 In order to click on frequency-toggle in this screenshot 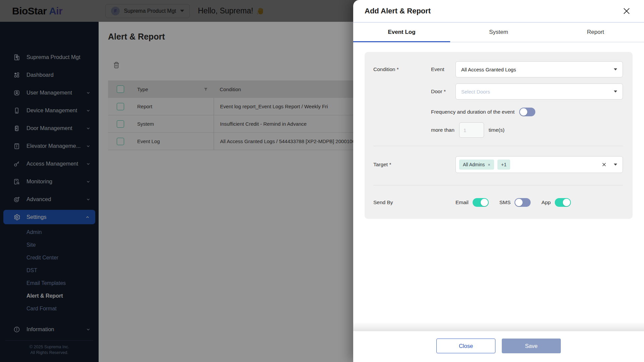, I will do `click(527, 112)`.